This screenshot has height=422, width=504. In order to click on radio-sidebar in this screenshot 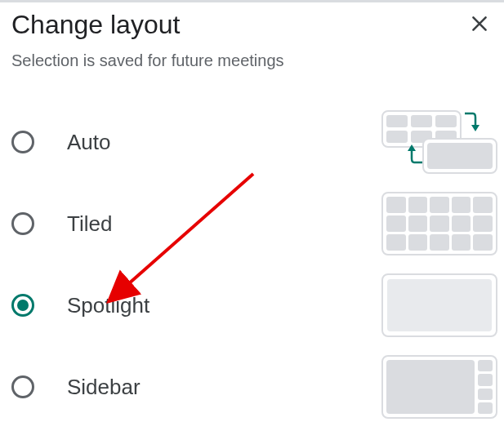, I will do `click(23, 387)`.